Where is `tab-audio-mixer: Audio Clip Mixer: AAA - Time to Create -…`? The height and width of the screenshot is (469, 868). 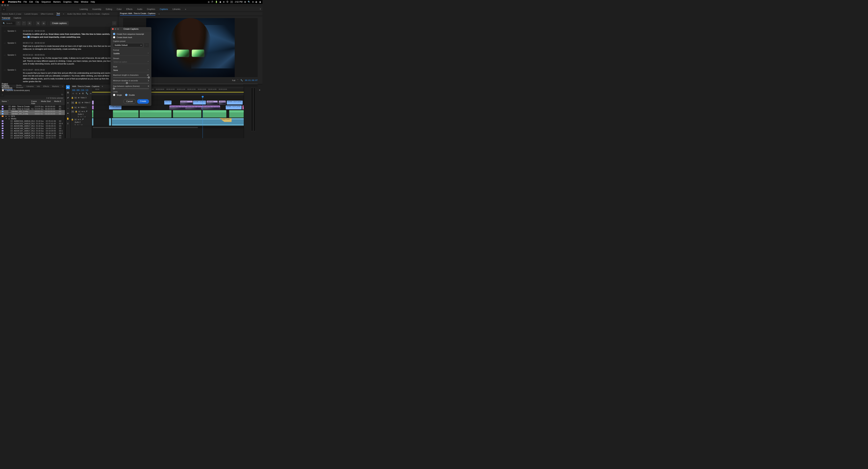 tab-audio-mixer: Audio Clip Mixer: AAA - Time to Create -… is located at coordinates (88, 14).